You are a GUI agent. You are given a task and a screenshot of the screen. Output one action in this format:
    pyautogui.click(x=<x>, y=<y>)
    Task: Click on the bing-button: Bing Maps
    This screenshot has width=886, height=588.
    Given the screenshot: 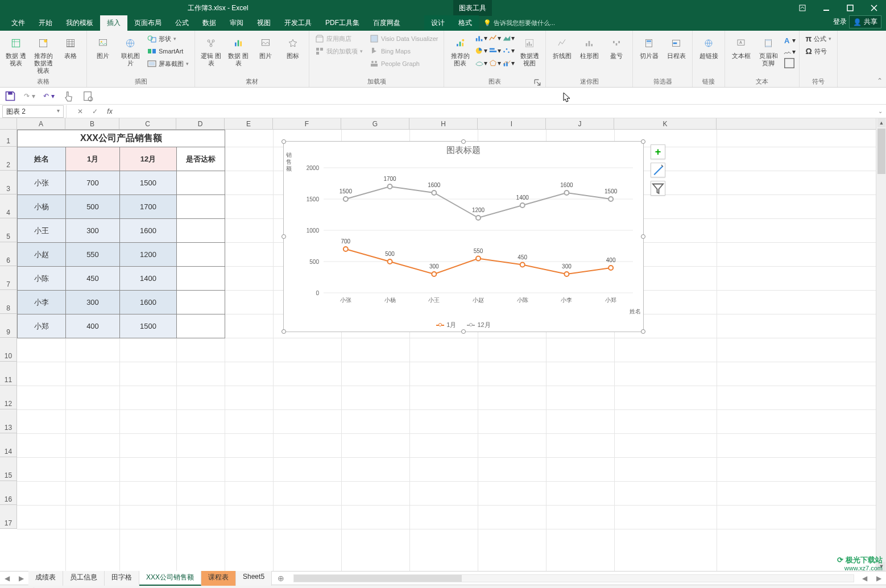 What is the action you would take?
    pyautogui.click(x=404, y=51)
    